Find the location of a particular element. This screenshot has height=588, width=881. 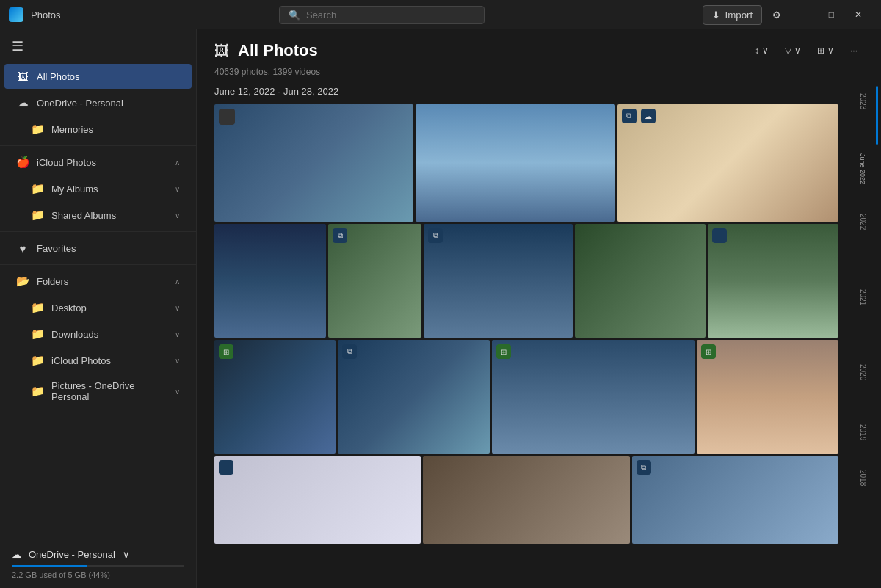

maximize-button: □ is located at coordinates (831, 15).